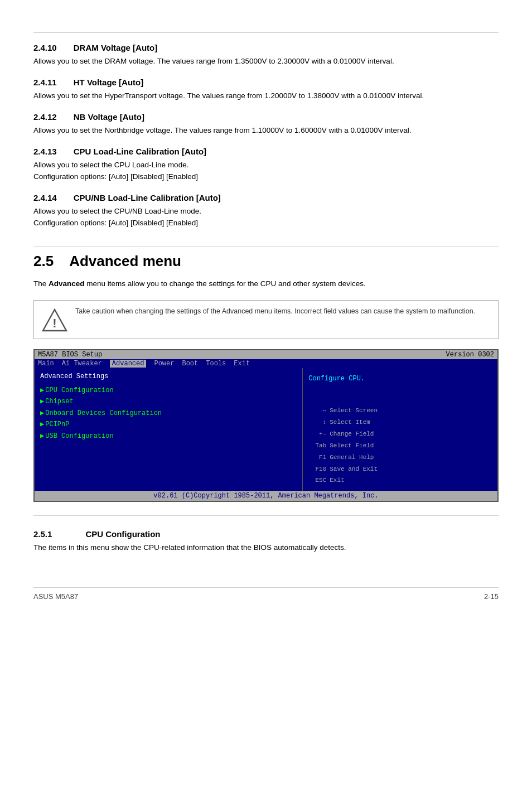 This screenshot has width=532, height=802. I want to click on bios-menu-power: Power, so click(164, 364).